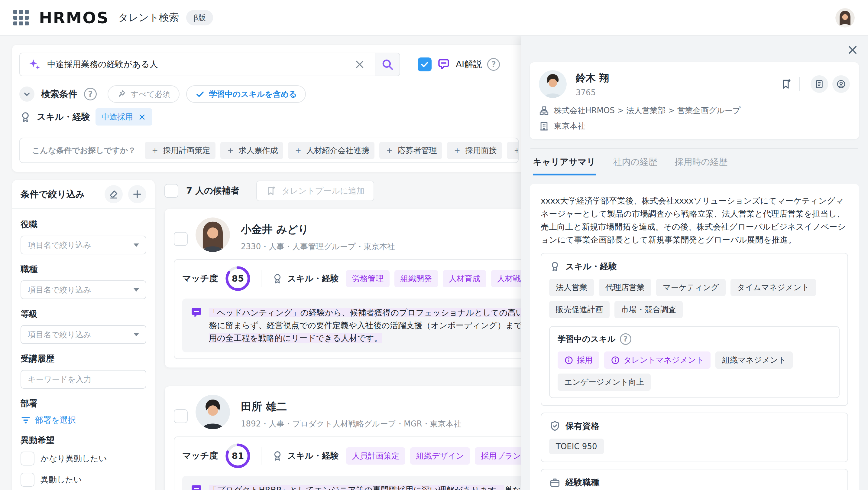  I want to click on learning-skill-tag: 組織マネジメント, so click(754, 360).